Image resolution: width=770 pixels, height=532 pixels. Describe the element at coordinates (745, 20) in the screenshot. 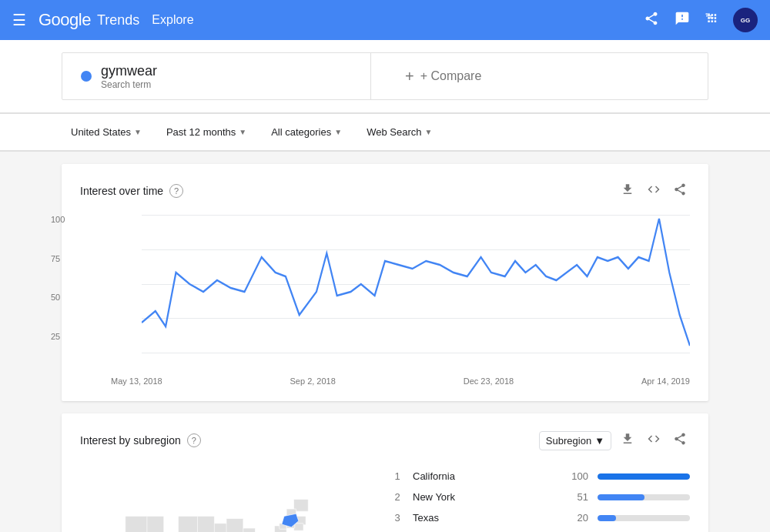

I see `avatar: GG` at that location.